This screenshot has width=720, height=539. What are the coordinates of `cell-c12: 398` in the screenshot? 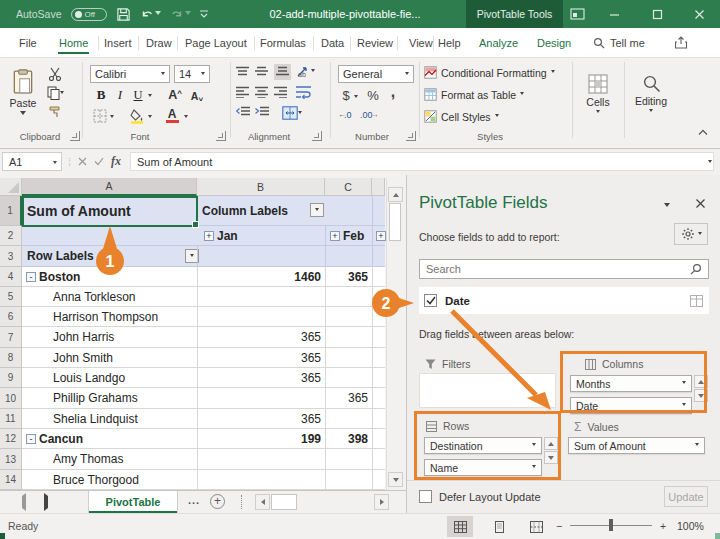 It's located at (348, 438).